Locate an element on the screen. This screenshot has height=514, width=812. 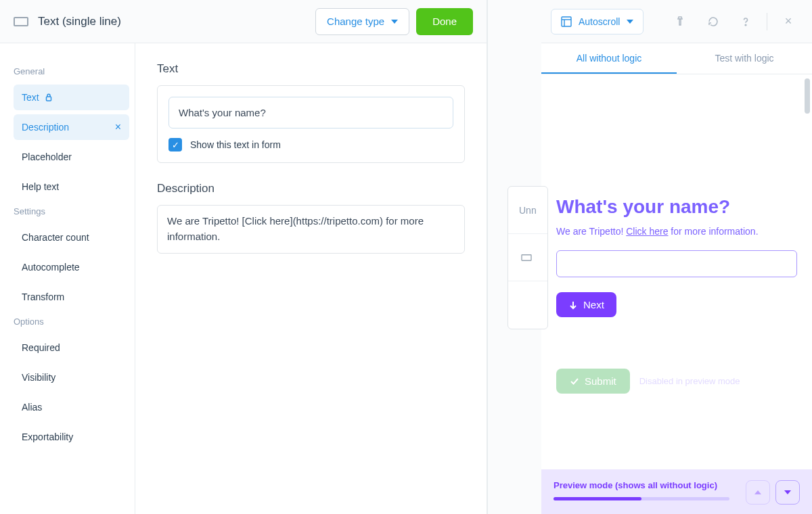
change-type-button: Change type is located at coordinates (363, 22).